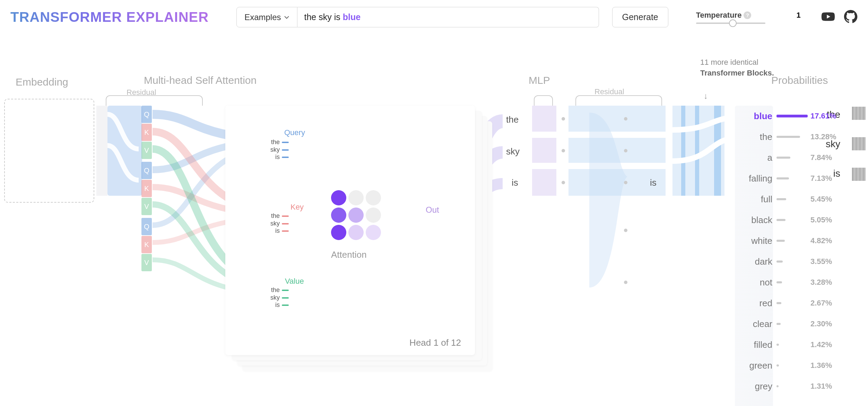  Describe the element at coordinates (756, 324) in the screenshot. I see `prob-word: clear` at that location.